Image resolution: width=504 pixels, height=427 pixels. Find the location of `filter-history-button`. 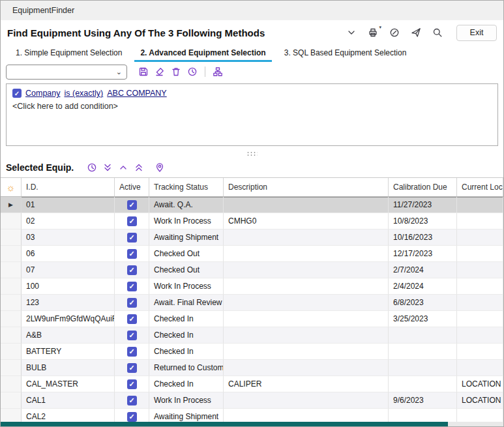

filter-history-button is located at coordinates (192, 72).